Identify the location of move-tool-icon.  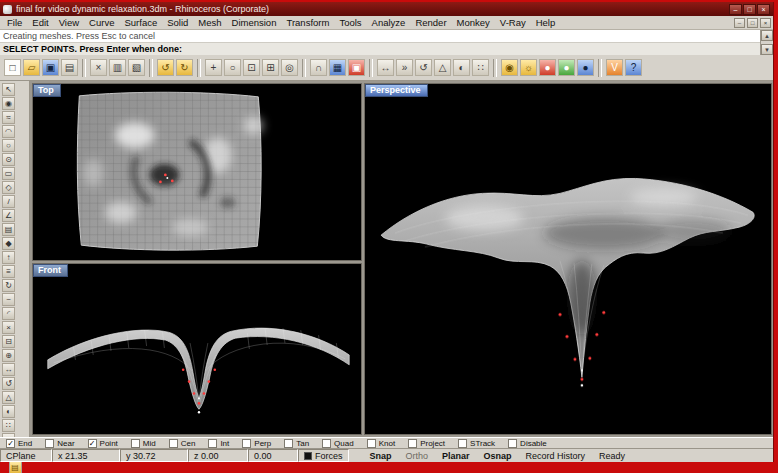
(8, 370).